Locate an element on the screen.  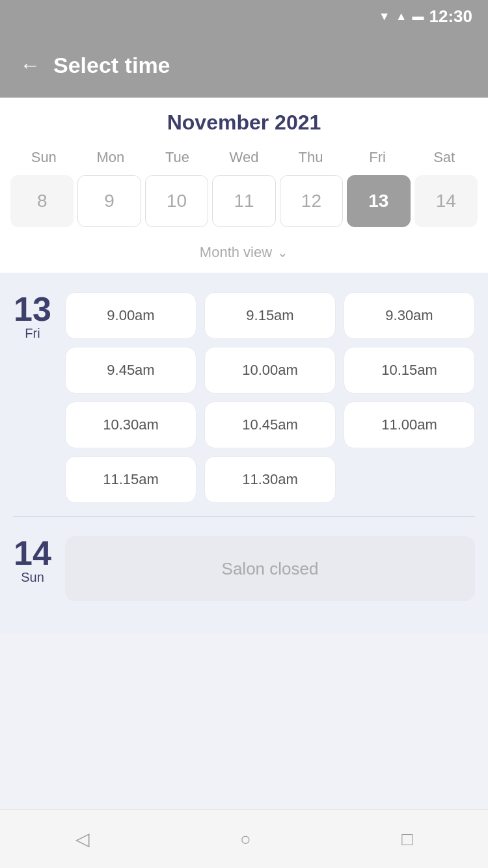
cal-day-9: 9 is located at coordinates (109, 201).